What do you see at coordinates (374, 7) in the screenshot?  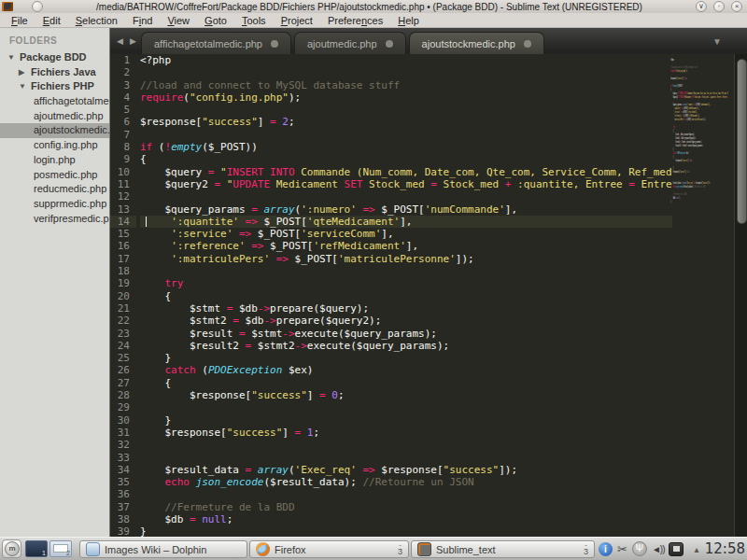 I see `window-titlebar: /media/BATHROW/CoffreFort/Package BDD/Fi…` at bounding box center [374, 7].